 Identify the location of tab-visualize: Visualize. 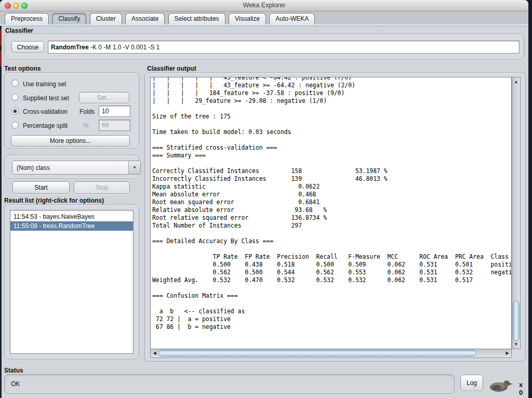
(247, 19).